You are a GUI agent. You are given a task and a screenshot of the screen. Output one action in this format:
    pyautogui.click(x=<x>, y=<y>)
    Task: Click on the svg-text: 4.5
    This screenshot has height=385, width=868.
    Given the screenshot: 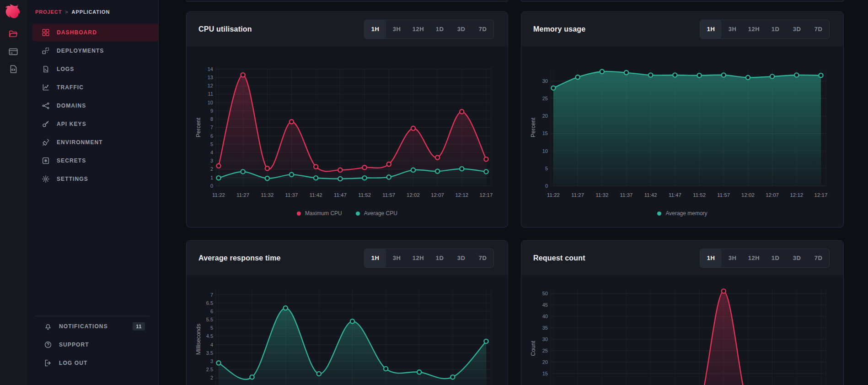 What is the action you would take?
    pyautogui.click(x=209, y=336)
    